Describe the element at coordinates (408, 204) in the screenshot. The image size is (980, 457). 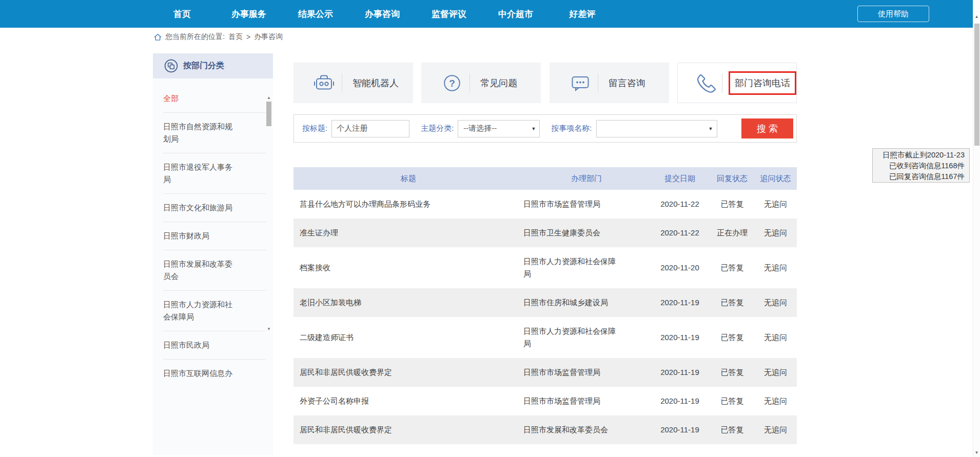
I see `cell-title: 莒县什么地方可以办理商品条形码业务` at that location.